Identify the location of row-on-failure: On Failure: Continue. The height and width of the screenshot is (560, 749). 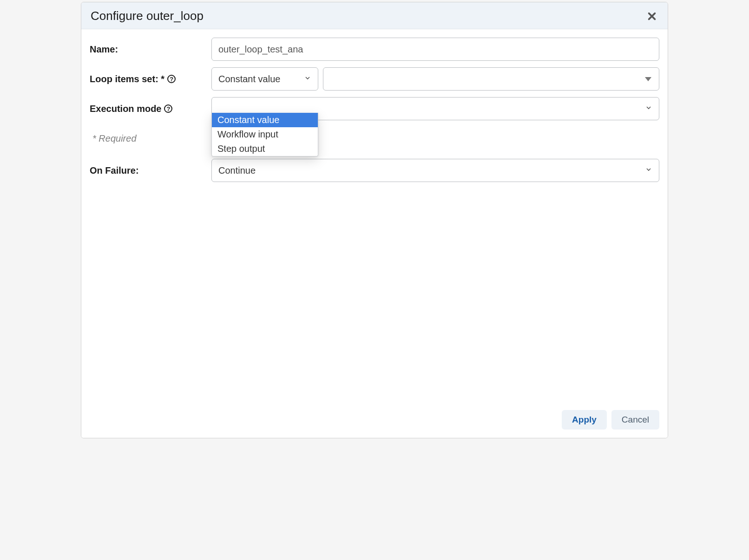
(374, 170).